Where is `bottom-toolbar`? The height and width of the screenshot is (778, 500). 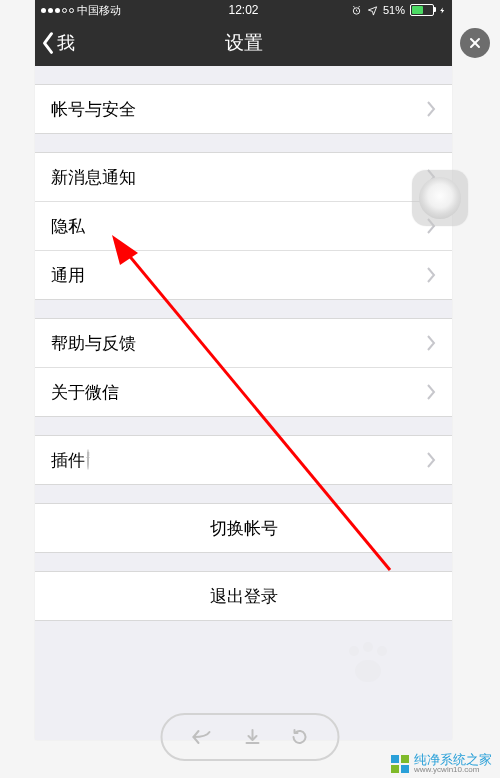
bottom-toolbar is located at coordinates (250, 737).